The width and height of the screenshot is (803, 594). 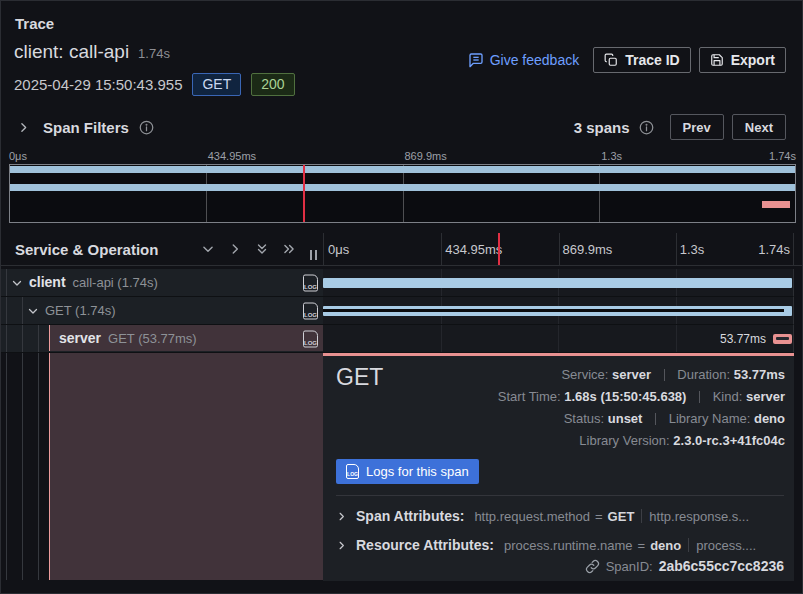 I want to click on span-name-cell: GET (1.74s) LOG, so click(x=162, y=311).